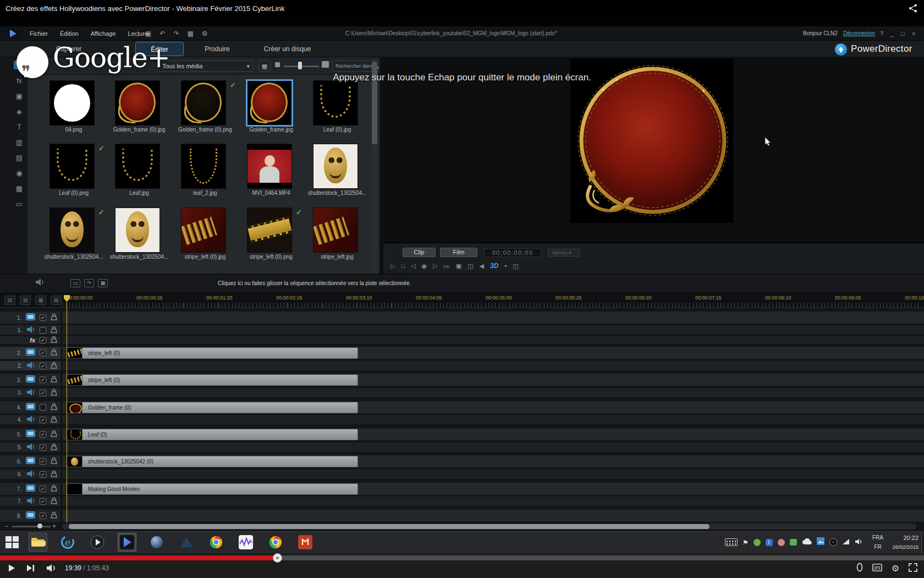 The image size is (924, 578). I want to click on title-room-icon: T, so click(19, 127).